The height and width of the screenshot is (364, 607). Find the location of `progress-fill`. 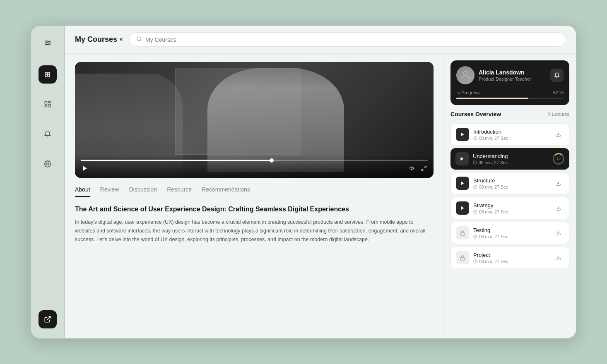

progress-fill is located at coordinates (492, 98).